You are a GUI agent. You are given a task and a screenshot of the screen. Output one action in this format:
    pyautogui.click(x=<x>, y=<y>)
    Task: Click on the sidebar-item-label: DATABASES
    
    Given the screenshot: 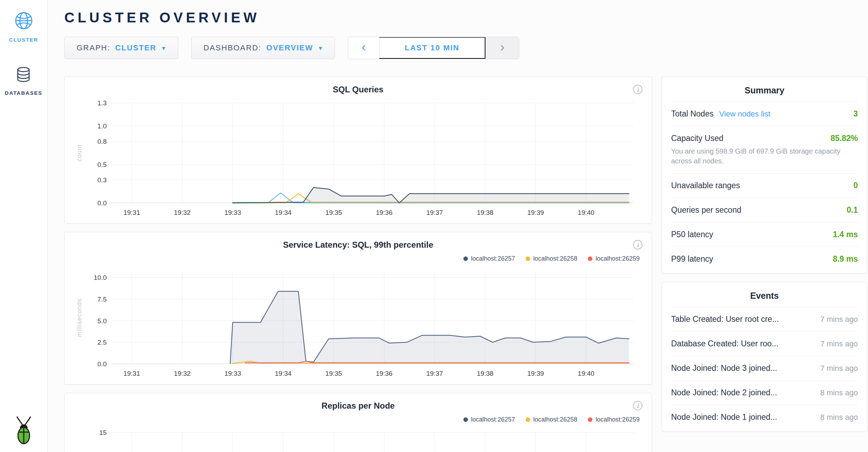 What is the action you would take?
    pyautogui.click(x=24, y=93)
    